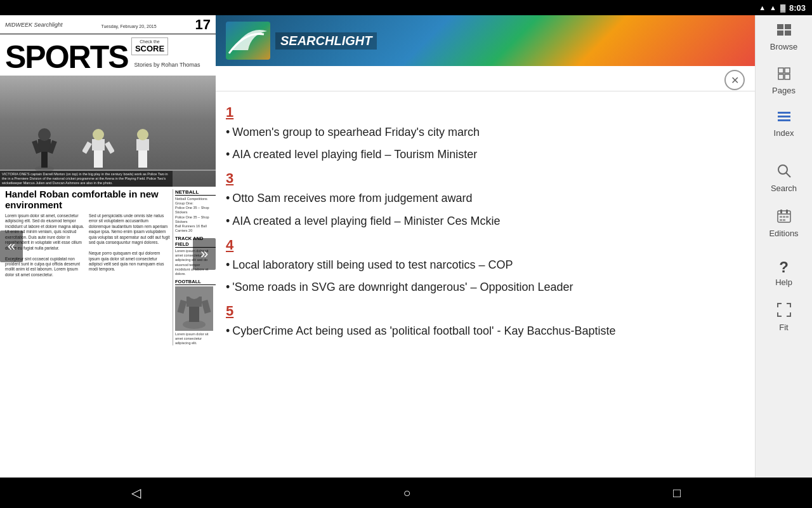 Image resolution: width=812 pixels, height=508 pixels. I want to click on fit-icon, so click(784, 312).